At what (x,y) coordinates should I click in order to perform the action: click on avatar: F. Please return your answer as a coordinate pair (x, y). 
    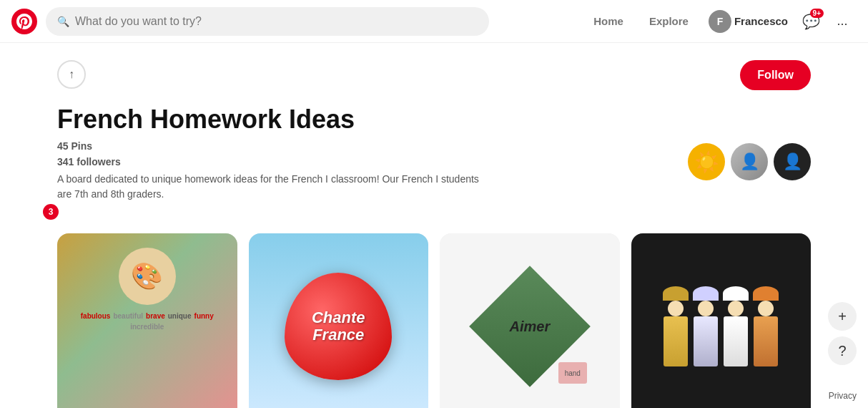
    Looking at the image, I should click on (720, 21).